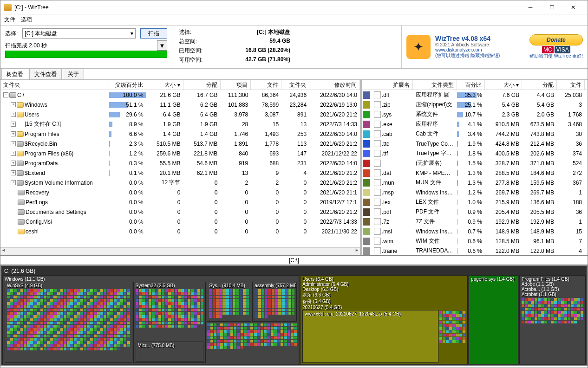 The width and height of the screenshot is (588, 368). I want to click on tree-row: + [15 文件在 C:\]8.9 %1.9 GB1.9 GB281513202…, so click(180, 124).